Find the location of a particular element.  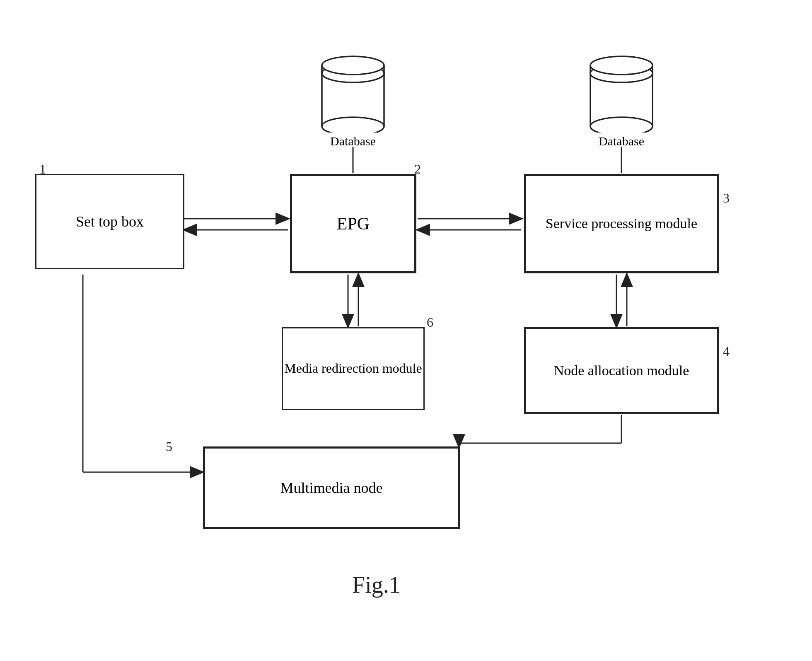

label-2: 2 is located at coordinates (418, 169).